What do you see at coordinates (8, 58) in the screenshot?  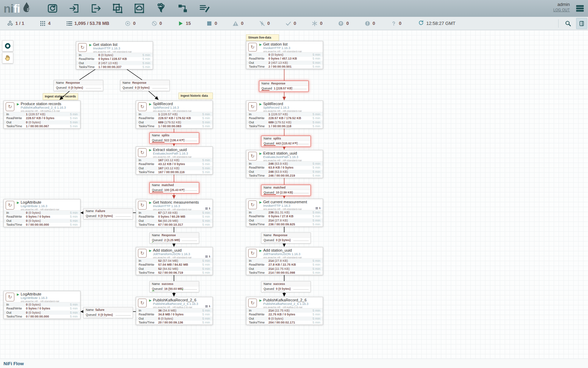 I see `operate-palette-button` at bounding box center [8, 58].